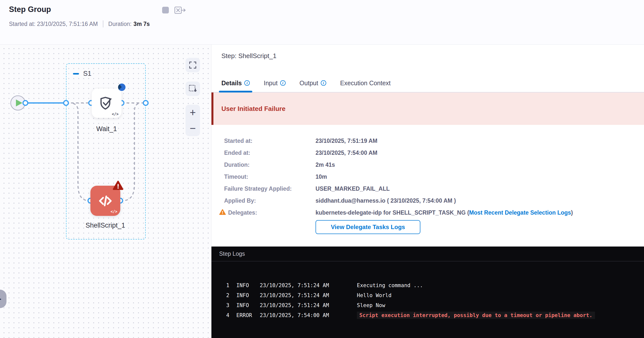 This screenshot has width=644, height=338. What do you see at coordinates (429, 165) in the screenshot?
I see `detail-row: Duration: 2m 41s` at bounding box center [429, 165].